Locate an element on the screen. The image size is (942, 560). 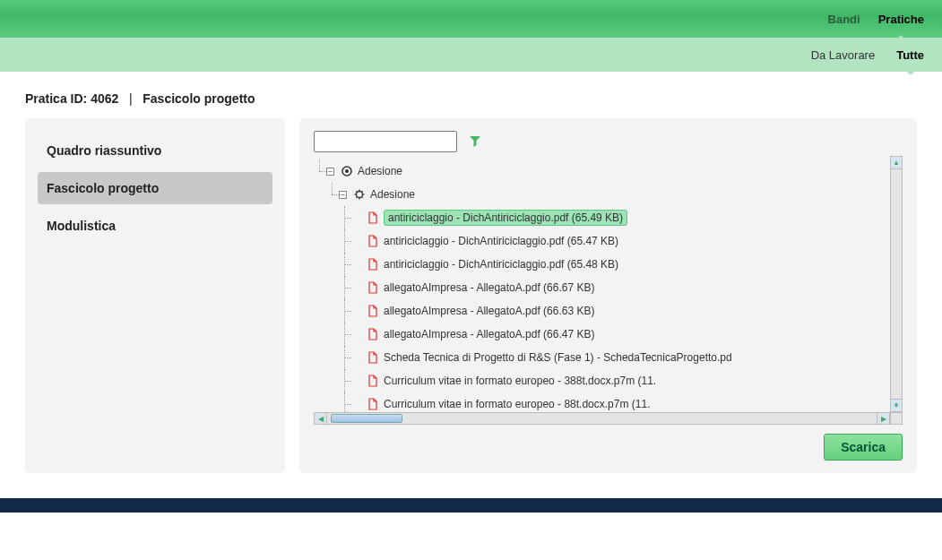
tree-file-label: allegatoAImpresa - AllegatoA.pdf (66.63 … is located at coordinates (489, 311).